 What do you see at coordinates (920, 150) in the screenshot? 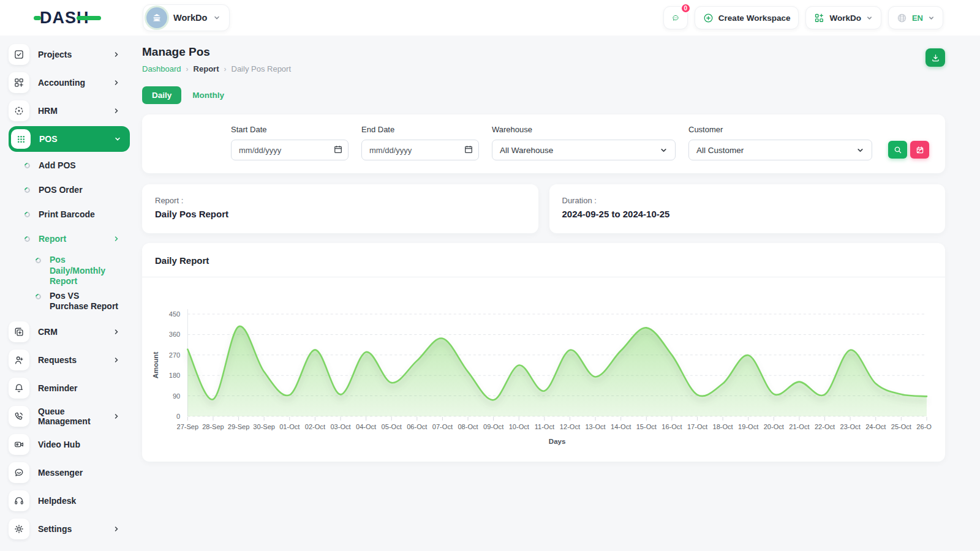
I see `calendar-slash-icon` at bounding box center [920, 150].